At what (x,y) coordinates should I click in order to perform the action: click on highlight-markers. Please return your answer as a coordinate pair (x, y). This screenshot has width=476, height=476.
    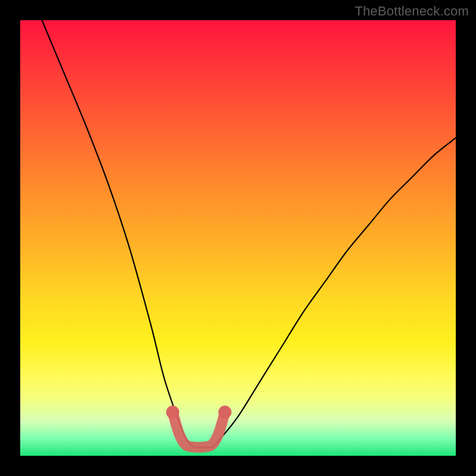
    Looking at the image, I should click on (199, 412).